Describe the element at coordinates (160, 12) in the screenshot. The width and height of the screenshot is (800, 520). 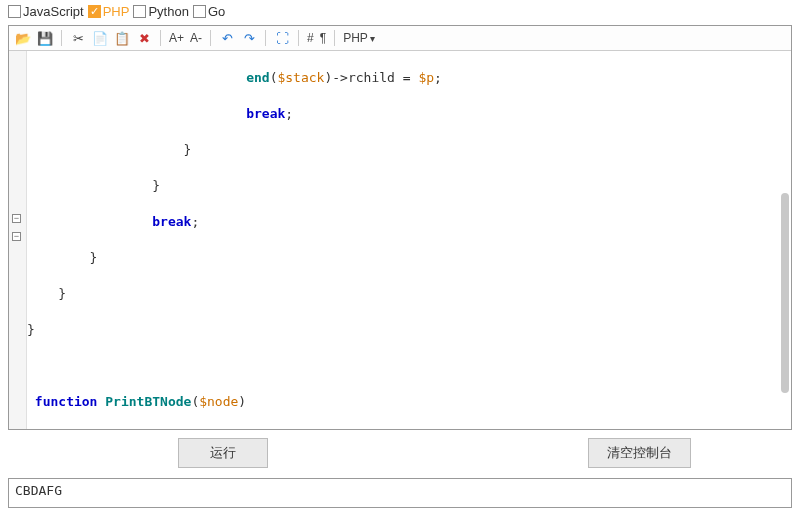
I see `lang-python: Python` at that location.